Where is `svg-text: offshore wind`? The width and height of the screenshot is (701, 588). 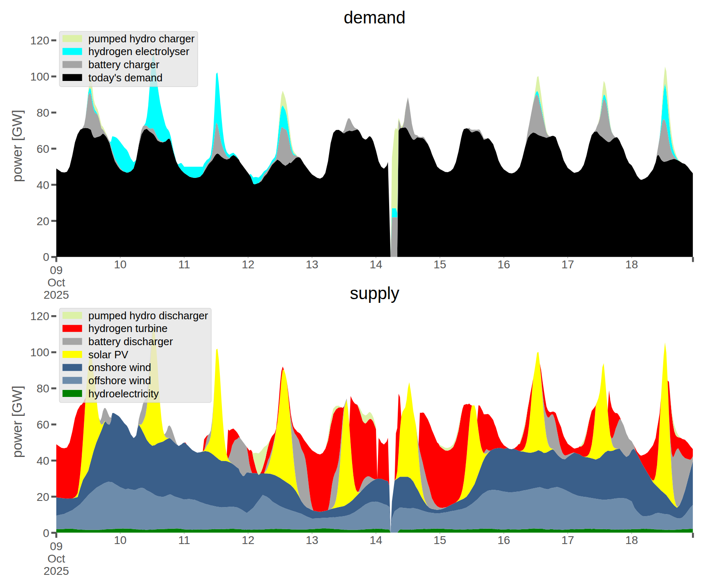 svg-text: offshore wind is located at coordinates (120, 380).